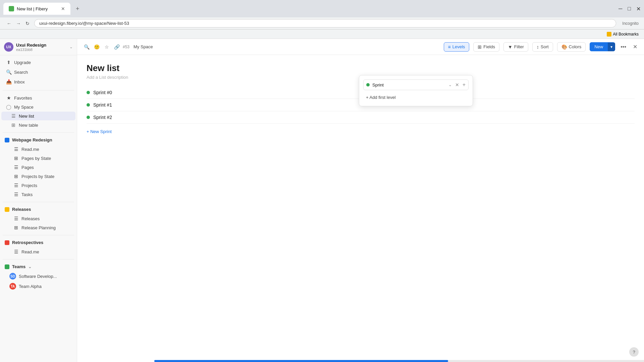 The image size is (644, 362). What do you see at coordinates (38, 116) in the screenshot?
I see `sidebar-item-newlist: ☰ New list` at bounding box center [38, 116].